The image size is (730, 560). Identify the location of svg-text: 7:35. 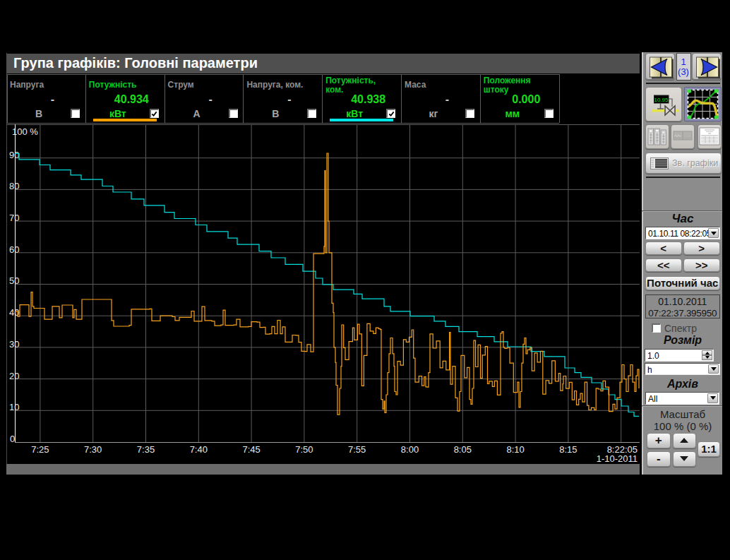
(145, 449).